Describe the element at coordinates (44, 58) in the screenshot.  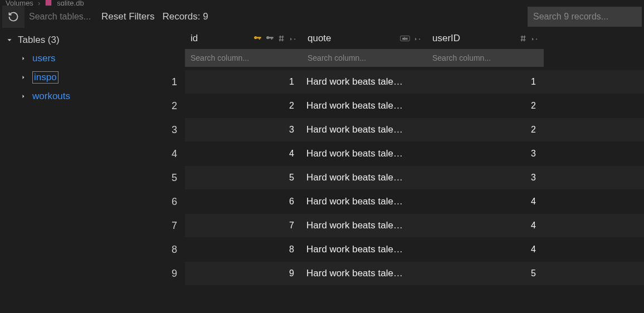
I see `sidebar-item-label: users` at that location.